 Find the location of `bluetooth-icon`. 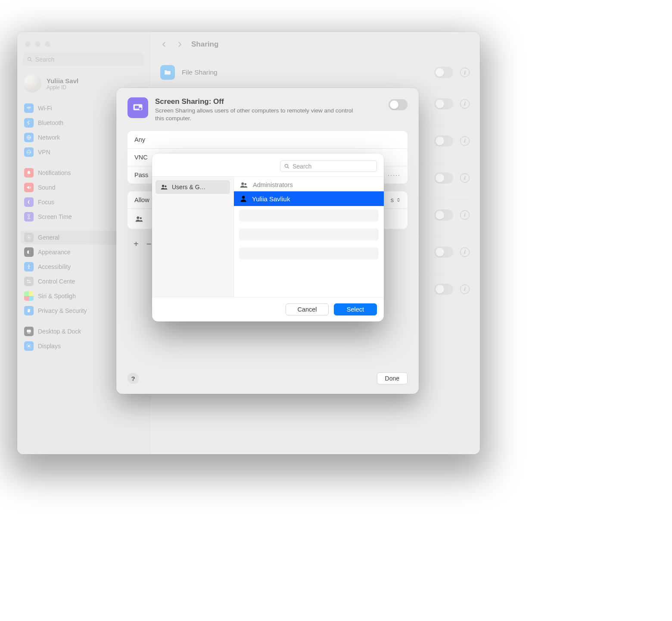

bluetooth-icon is located at coordinates (29, 123).